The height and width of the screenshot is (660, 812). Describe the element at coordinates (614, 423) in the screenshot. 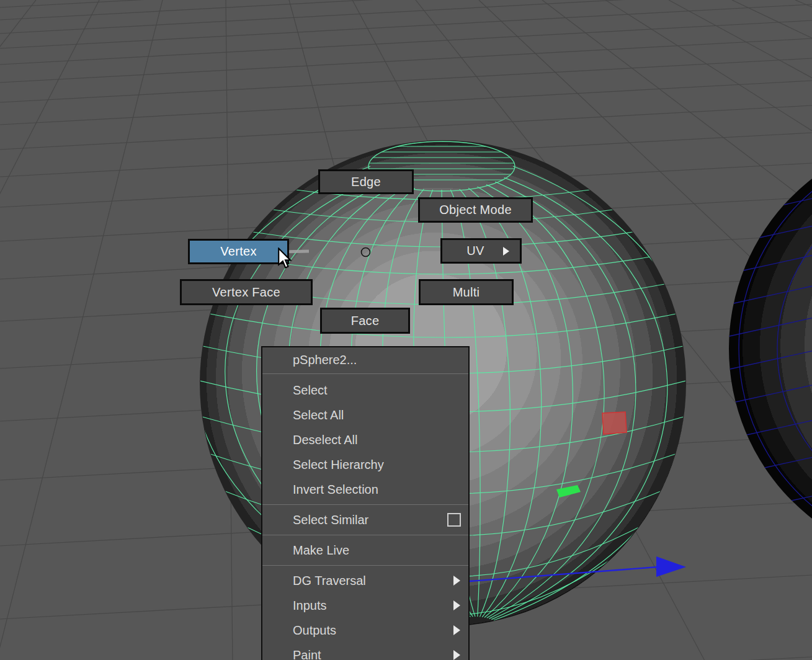

I see `face-highlight-red` at that location.